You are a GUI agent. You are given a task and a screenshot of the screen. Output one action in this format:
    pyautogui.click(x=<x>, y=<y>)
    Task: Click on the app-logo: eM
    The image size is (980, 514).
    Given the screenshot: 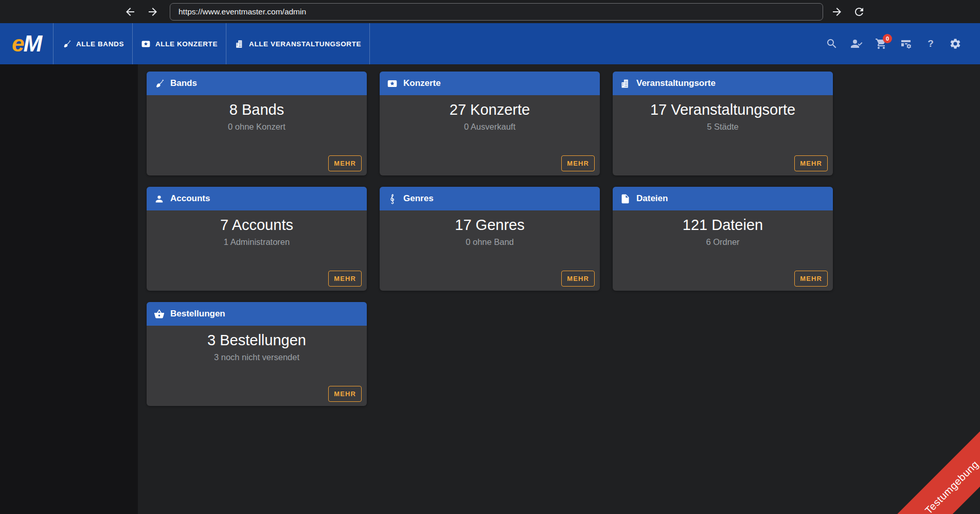 What is the action you would take?
    pyautogui.click(x=27, y=44)
    